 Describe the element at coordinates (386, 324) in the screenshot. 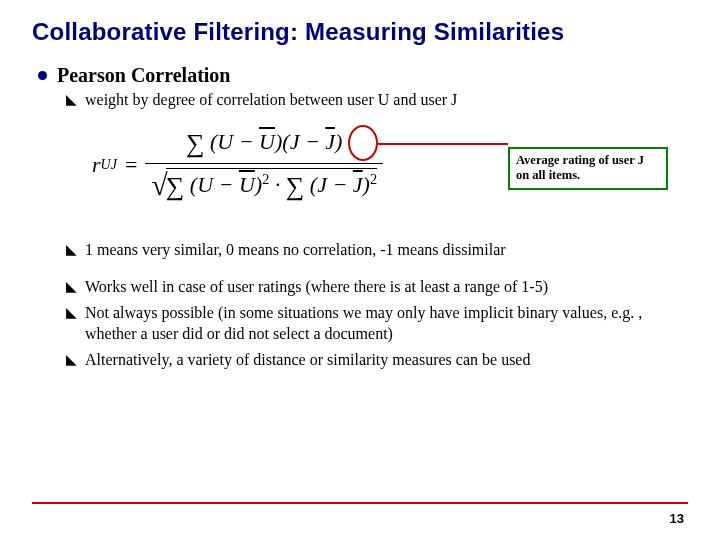

I see `bullet-sub-text: Not always possible (in some situations …` at that location.